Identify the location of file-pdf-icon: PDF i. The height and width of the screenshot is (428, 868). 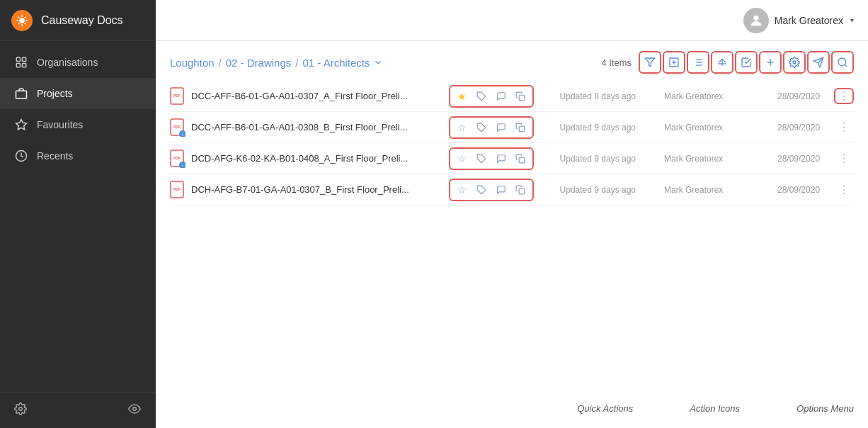
(181, 128).